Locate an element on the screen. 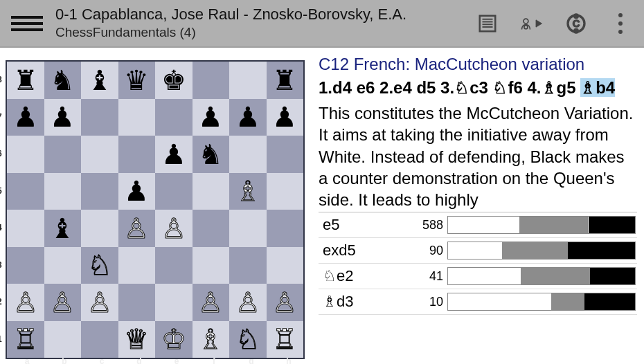 This screenshot has width=644, height=364. book-row: ♘e241 is located at coordinates (478, 277).